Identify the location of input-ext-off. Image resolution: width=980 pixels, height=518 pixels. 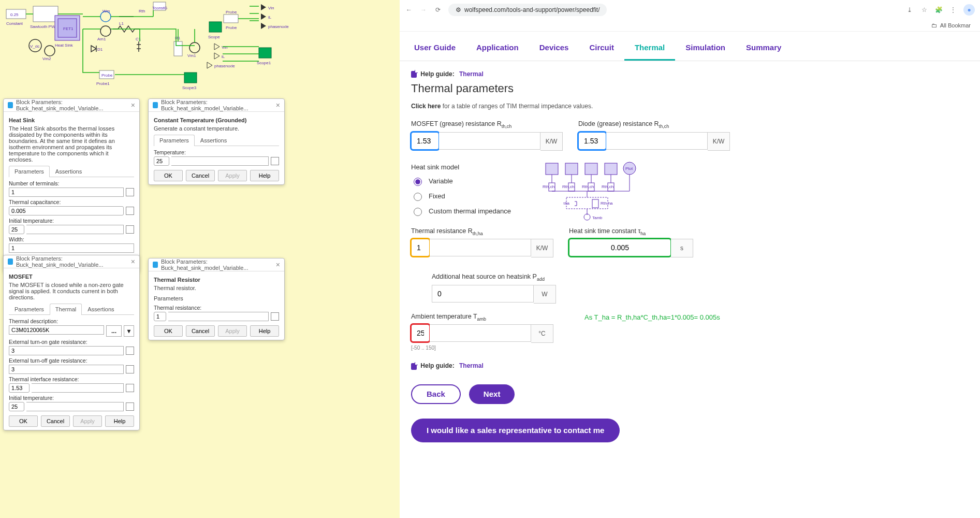
(66, 369).